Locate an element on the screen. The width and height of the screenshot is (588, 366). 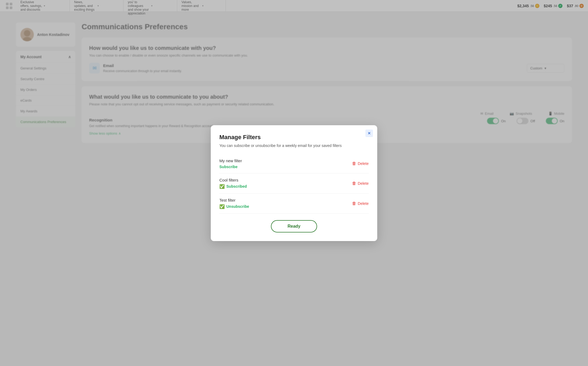
filter-unsubscribe-action-3: ✅ Unsubscribe is located at coordinates (234, 206).